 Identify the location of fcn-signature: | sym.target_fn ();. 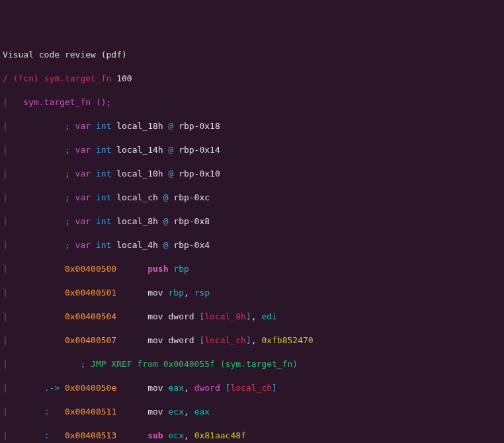
(252, 102).